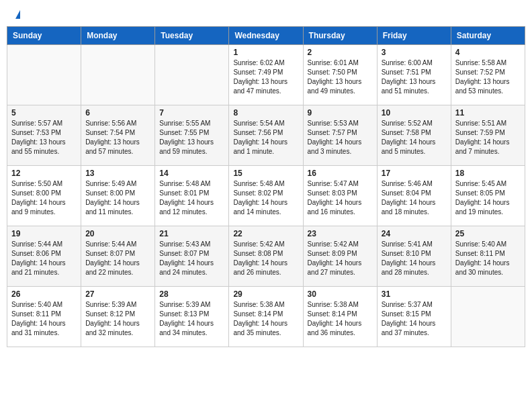 The height and width of the screenshot is (411, 532). Describe the element at coordinates (192, 36) in the screenshot. I see `day-of-week-header: Tuesday` at that location.